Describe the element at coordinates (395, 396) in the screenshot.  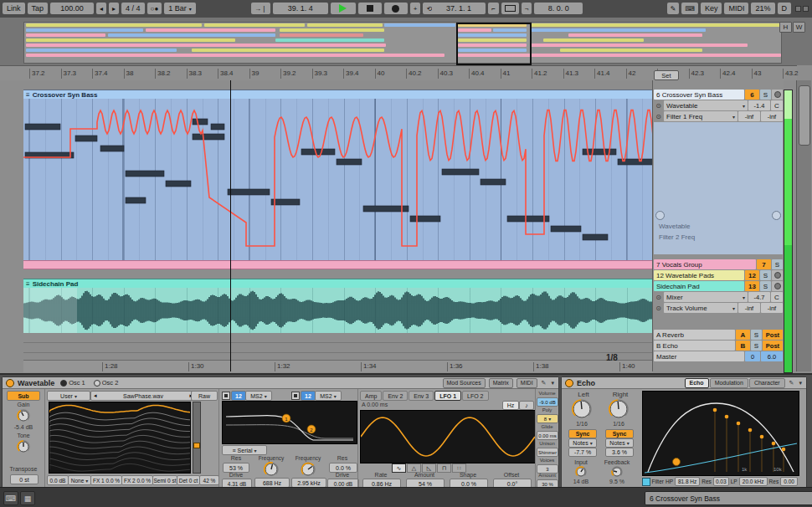
I see `mod-tab-env-2: Env 2` at that location.